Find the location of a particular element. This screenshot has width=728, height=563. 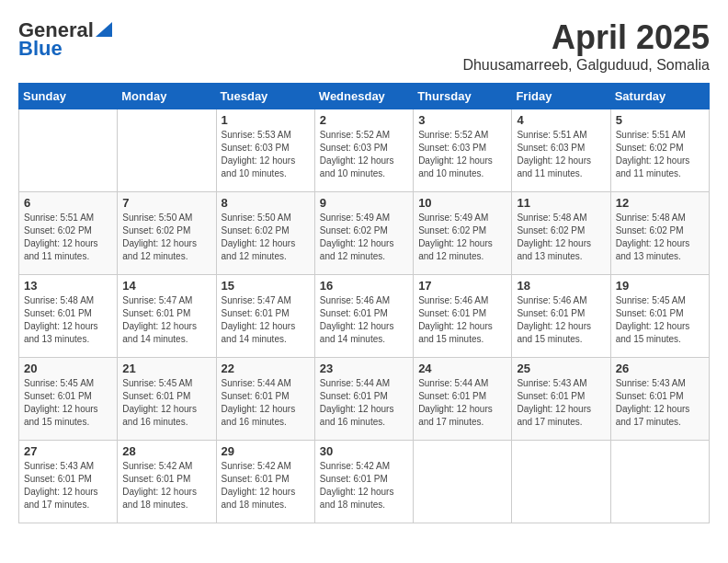

day-number: 28 is located at coordinates (166, 451).